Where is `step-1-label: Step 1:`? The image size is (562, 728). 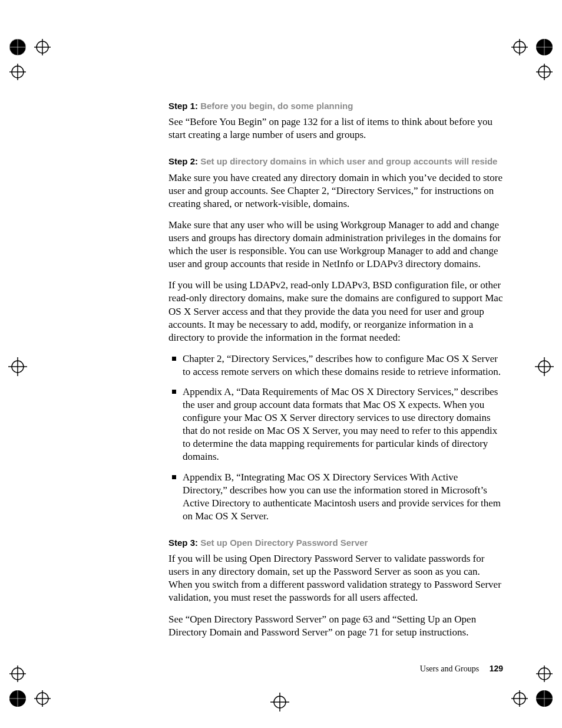 step-1-label: Step 1: is located at coordinates (183, 106).